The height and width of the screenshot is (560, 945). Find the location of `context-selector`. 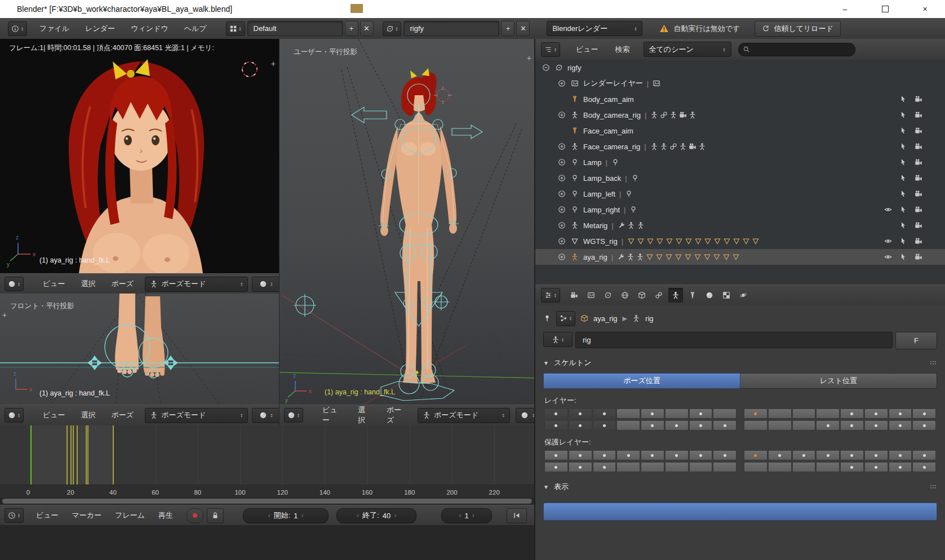

context-selector is located at coordinates (566, 319).